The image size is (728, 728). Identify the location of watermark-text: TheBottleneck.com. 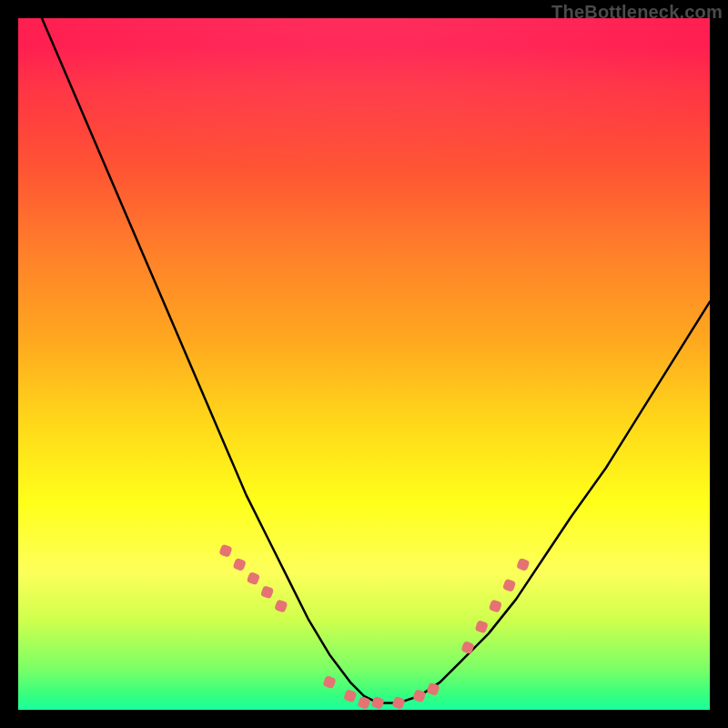
(637, 13).